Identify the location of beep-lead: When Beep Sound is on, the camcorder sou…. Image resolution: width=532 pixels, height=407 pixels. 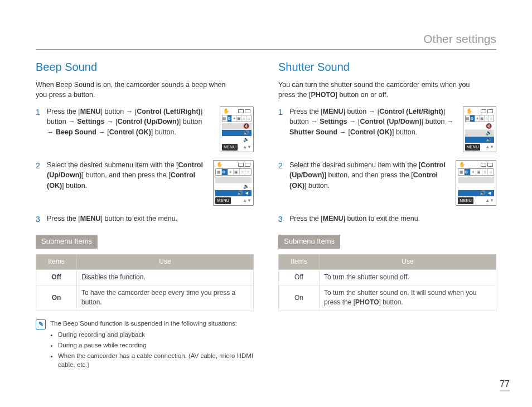
(136, 90).